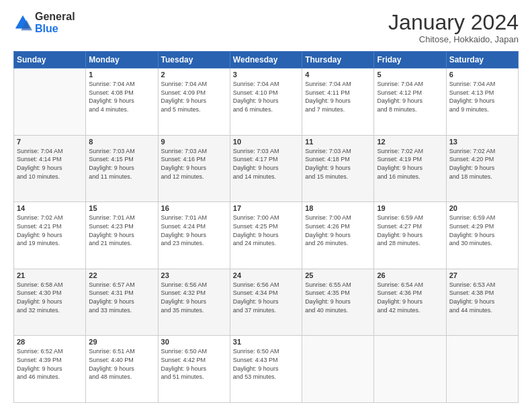 Image resolution: width=532 pixels, height=411 pixels. I want to click on day-info: Sunrise: 6:50 AM Sunset: 4:43 PM Dayligh…, so click(266, 364).